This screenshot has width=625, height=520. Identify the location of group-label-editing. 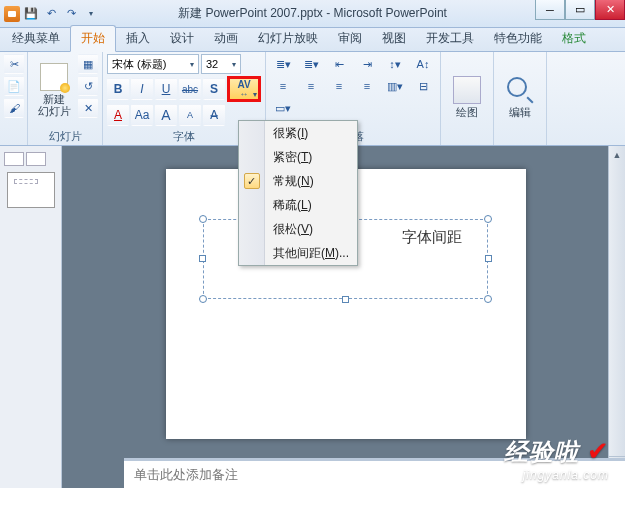
(520, 143).